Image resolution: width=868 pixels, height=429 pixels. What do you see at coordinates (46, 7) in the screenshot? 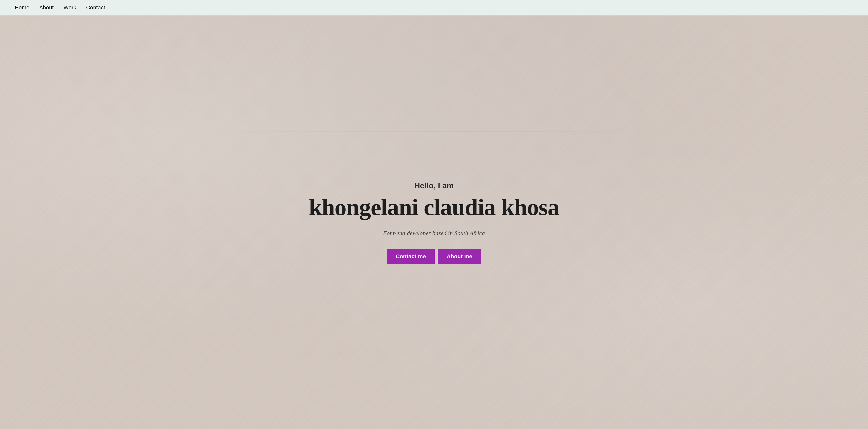
I see `nav-about: About` at bounding box center [46, 7].